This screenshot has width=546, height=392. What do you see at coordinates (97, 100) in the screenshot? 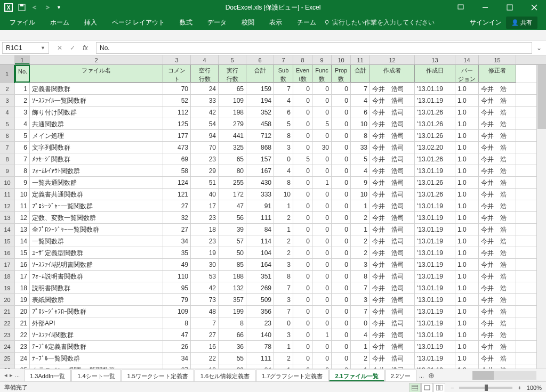
I see `cell: ｿｰｽﾌｧｲﾙ一覧関数群` at bounding box center [97, 100].